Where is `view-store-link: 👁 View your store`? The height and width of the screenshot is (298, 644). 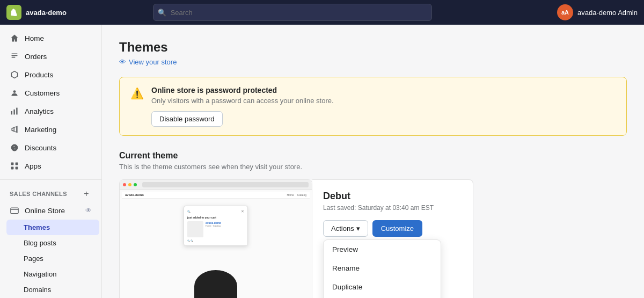 view-store-link: 👁 View your store is located at coordinates (373, 62).